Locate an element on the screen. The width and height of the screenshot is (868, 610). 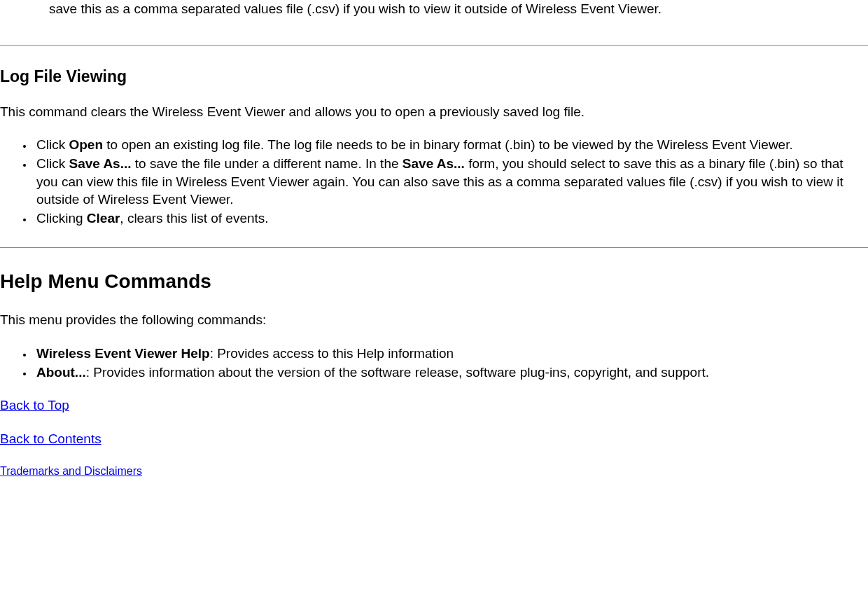
log-file-viewing-heading: Log File Viewing is located at coordinates (434, 77).